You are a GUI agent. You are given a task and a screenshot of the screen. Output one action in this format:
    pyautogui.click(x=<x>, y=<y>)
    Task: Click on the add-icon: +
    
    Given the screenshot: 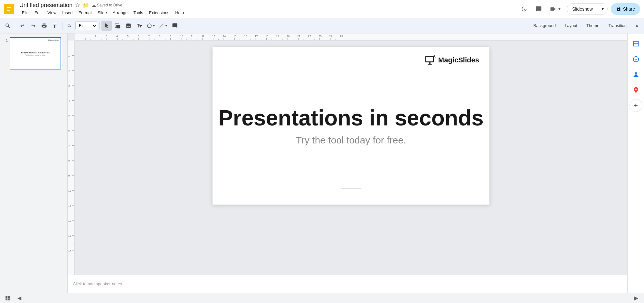 What is the action you would take?
    pyautogui.click(x=636, y=106)
    